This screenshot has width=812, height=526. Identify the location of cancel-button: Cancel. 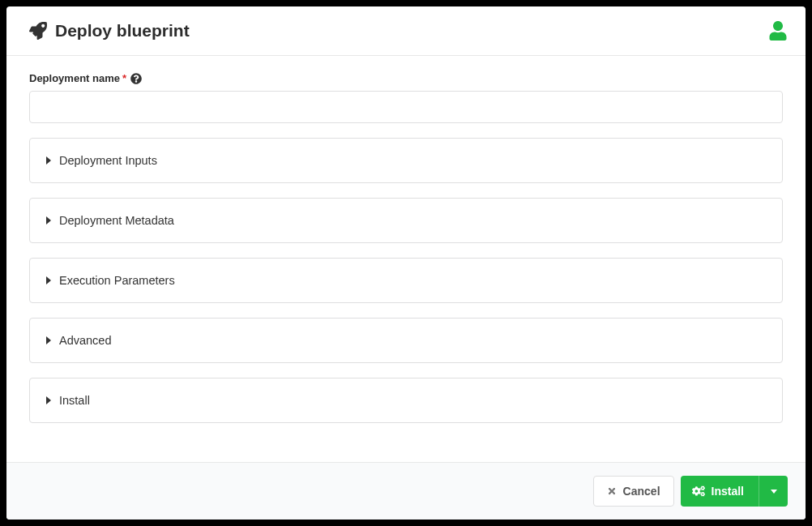
(634, 491).